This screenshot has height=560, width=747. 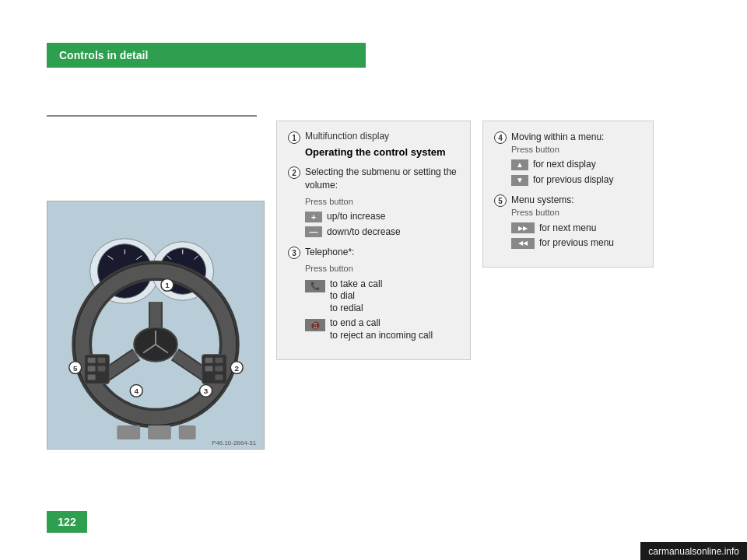 I want to click on phone-take-icon: 📞, so click(x=315, y=286).